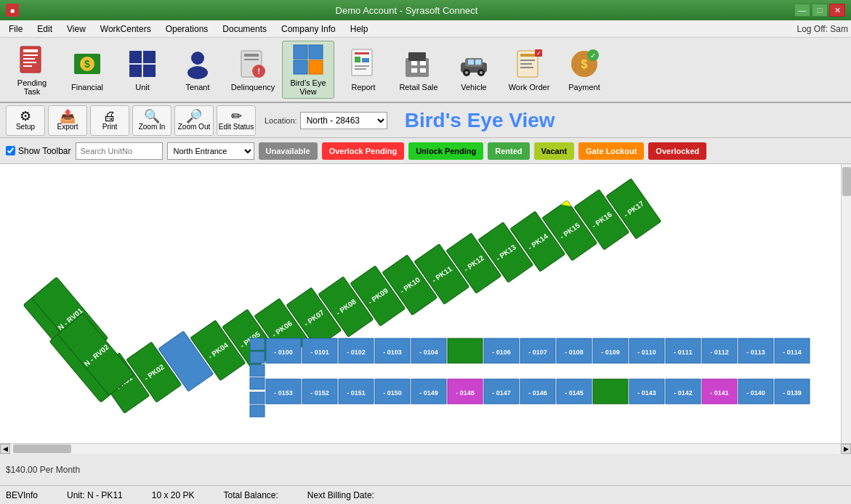 This screenshot has width=851, height=504. What do you see at coordinates (426, 449) in the screenshot?
I see `scroll-track` at bounding box center [426, 449].